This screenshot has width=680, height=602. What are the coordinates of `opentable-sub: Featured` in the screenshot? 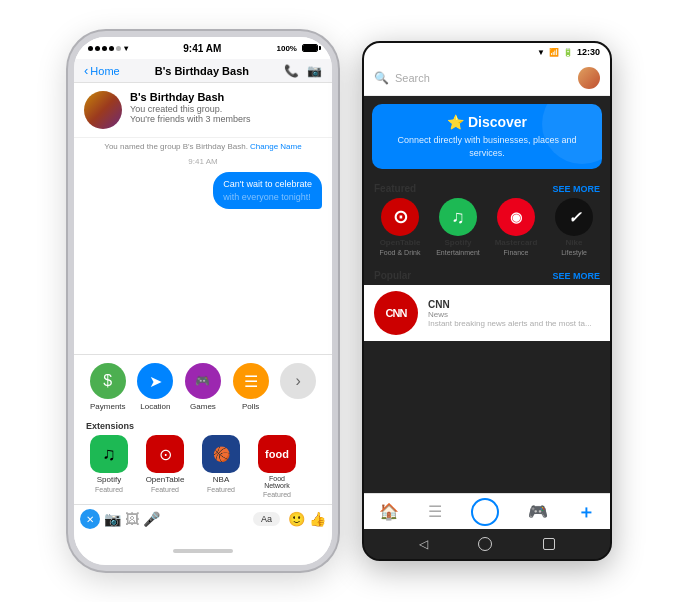 It's located at (165, 490).